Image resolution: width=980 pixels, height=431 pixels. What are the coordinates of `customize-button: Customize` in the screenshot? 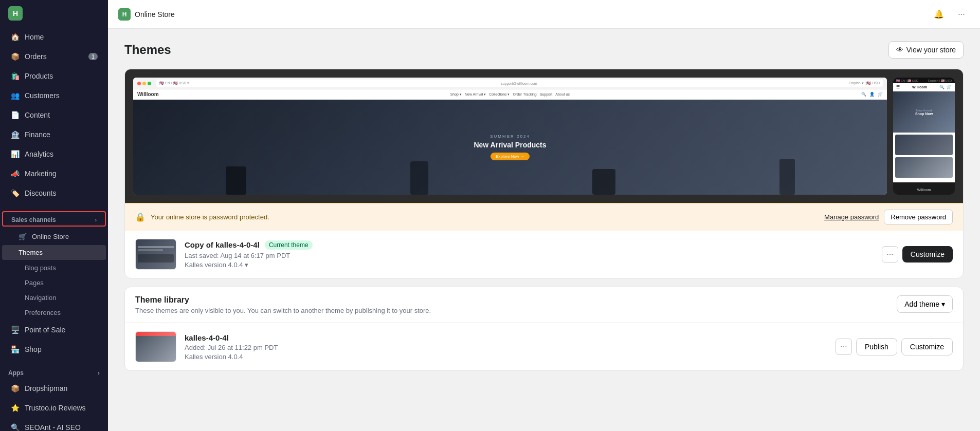 It's located at (928, 254).